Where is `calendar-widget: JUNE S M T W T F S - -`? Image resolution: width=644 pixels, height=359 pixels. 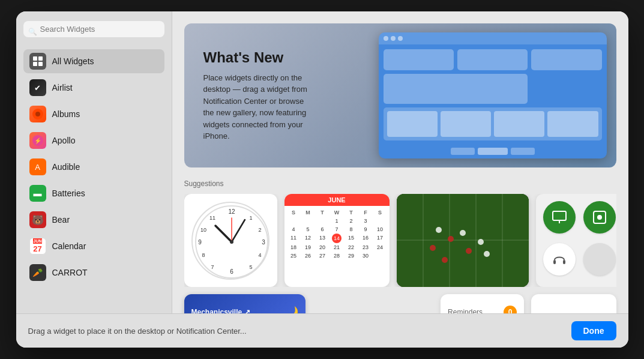
calendar-widget: JUNE S M T W T F S - - is located at coordinates (337, 240).